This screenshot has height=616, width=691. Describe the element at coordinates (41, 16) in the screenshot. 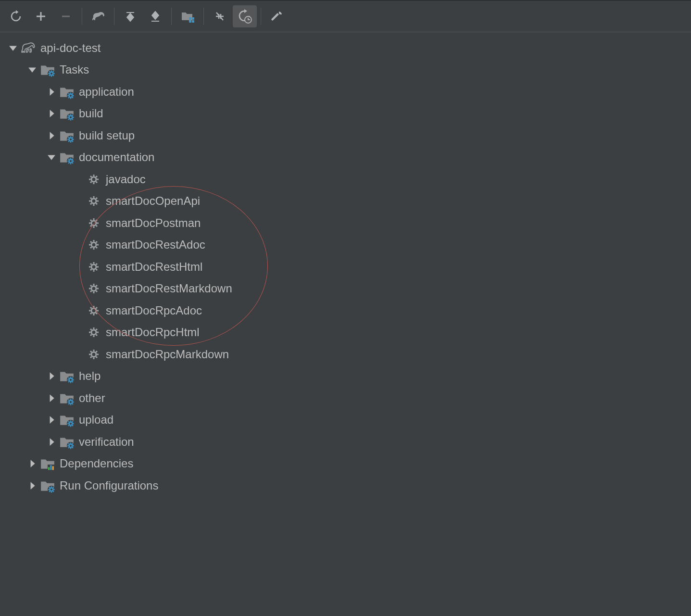

I see `plus-icon` at that location.